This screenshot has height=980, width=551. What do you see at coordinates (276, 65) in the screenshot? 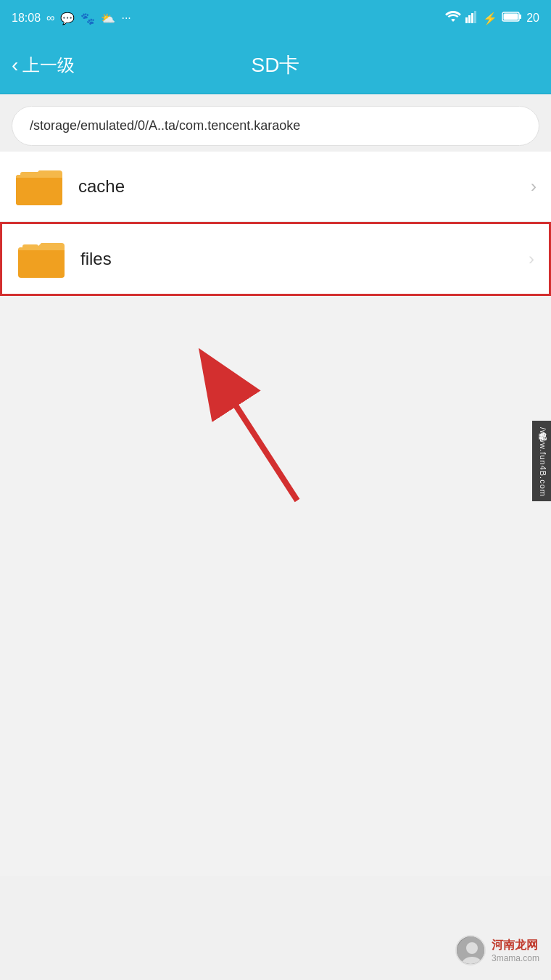
I see `title-bar: ‹ 上一级 SD卡` at bounding box center [276, 65].